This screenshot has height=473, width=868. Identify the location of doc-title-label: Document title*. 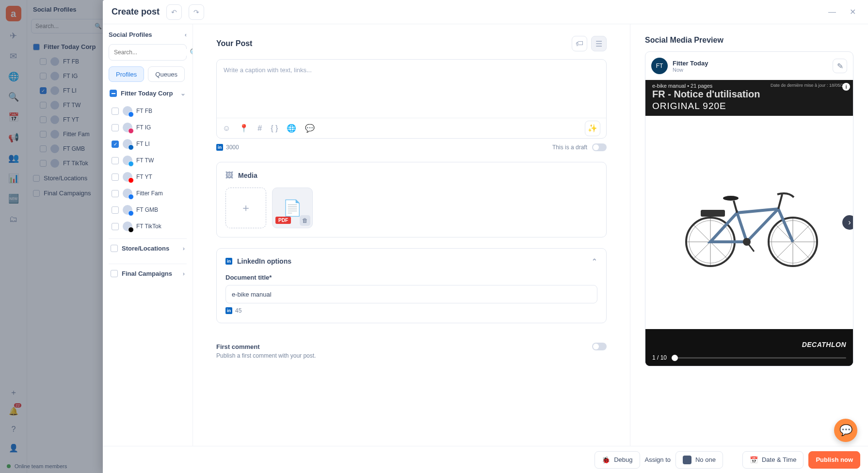
(411, 277).